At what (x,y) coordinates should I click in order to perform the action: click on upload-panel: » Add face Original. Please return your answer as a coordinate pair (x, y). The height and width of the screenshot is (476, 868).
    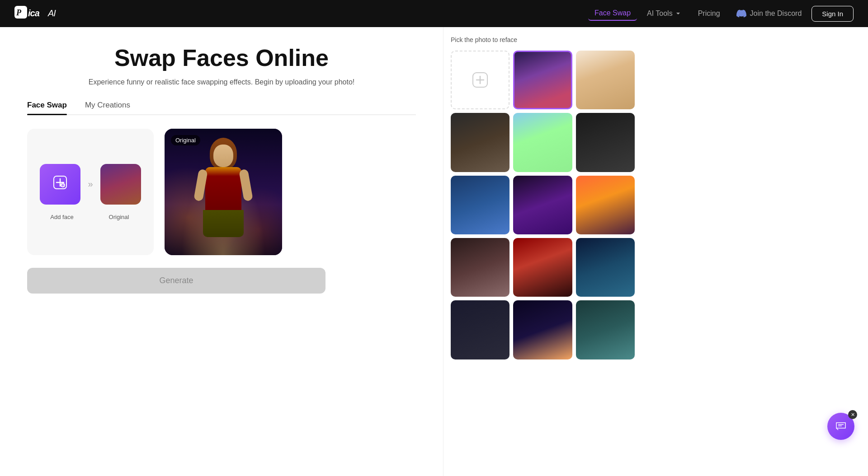
    Looking at the image, I should click on (90, 192).